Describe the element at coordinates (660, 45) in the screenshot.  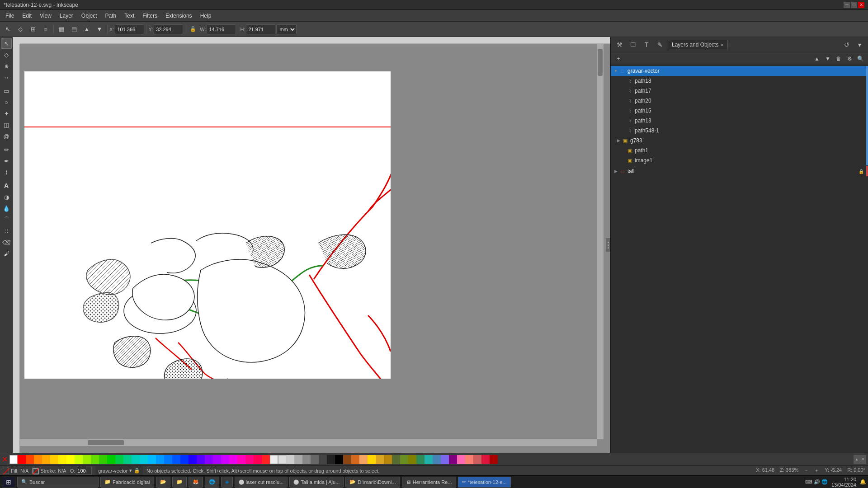
I see `tab-icon-edit: ✎` at that location.